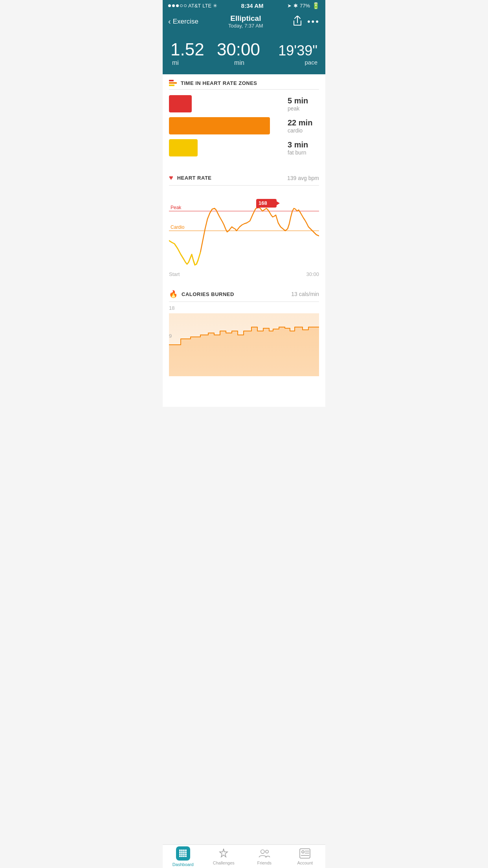 Image resolution: width=488 pixels, height=868 pixels. I want to click on zones-title-row: TIME IN HEART RATE ZONES, so click(213, 83).